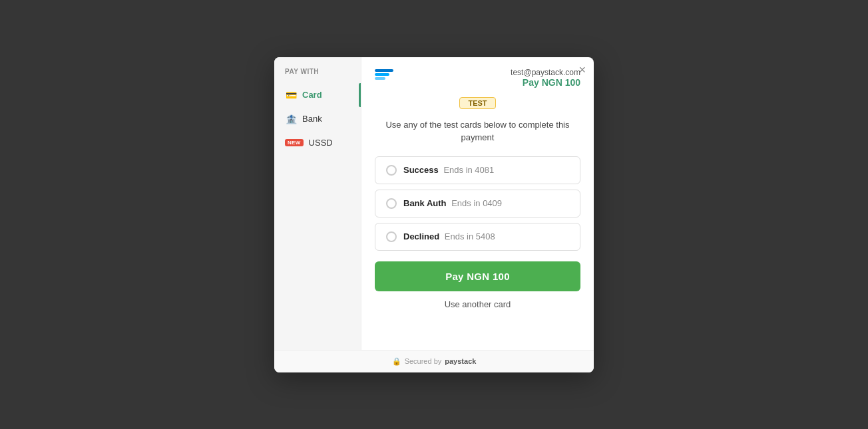 The image size is (868, 429). Describe the element at coordinates (478, 204) in the screenshot. I see `card-option-bank-auth: Bank Auth Ends in 0409` at that location.